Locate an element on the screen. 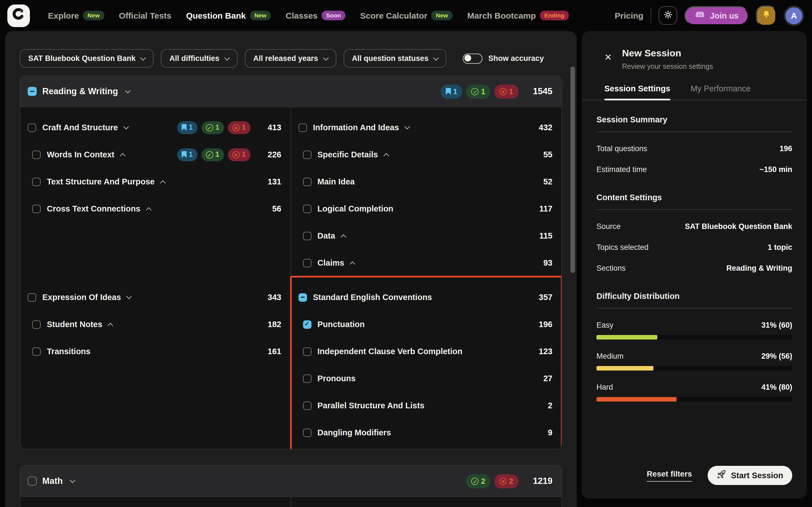  nav-item-classes: ClassesSoon is located at coordinates (315, 15).